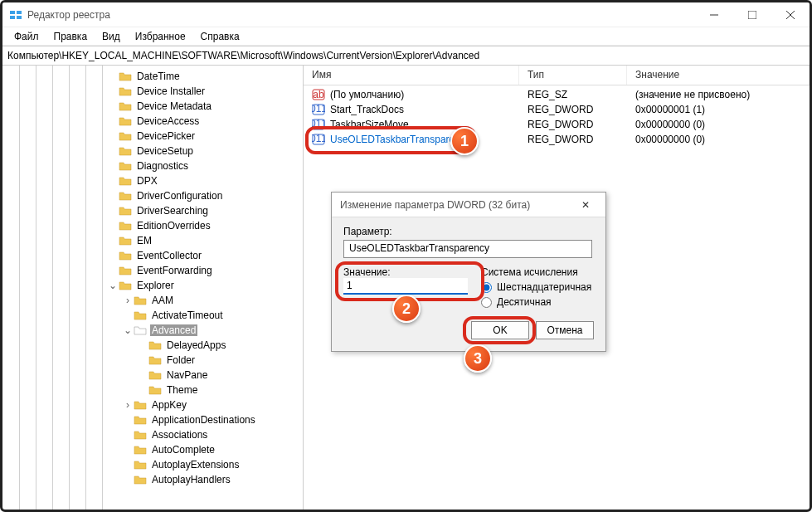  Describe the element at coordinates (406, 286) in the screenshot. I see `value-input` at that location.